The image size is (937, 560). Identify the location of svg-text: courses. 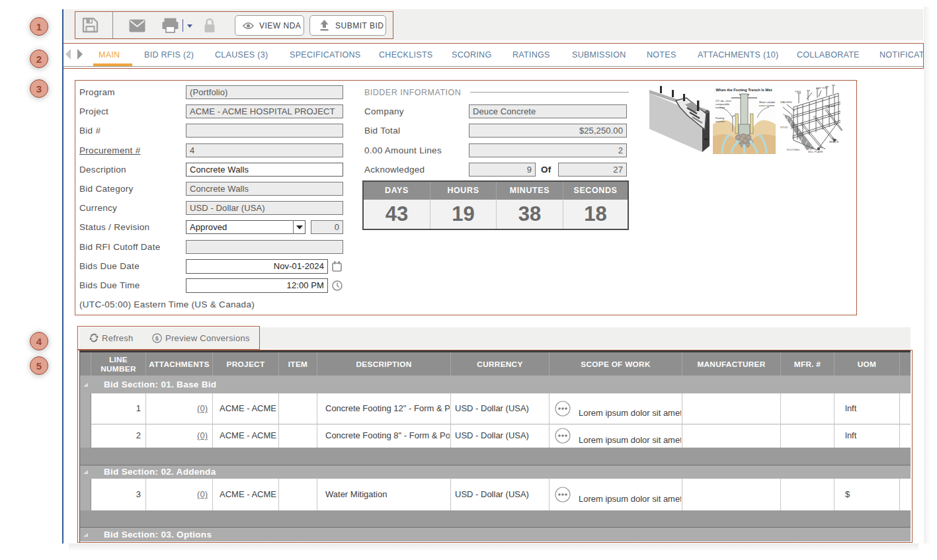
(720, 122).